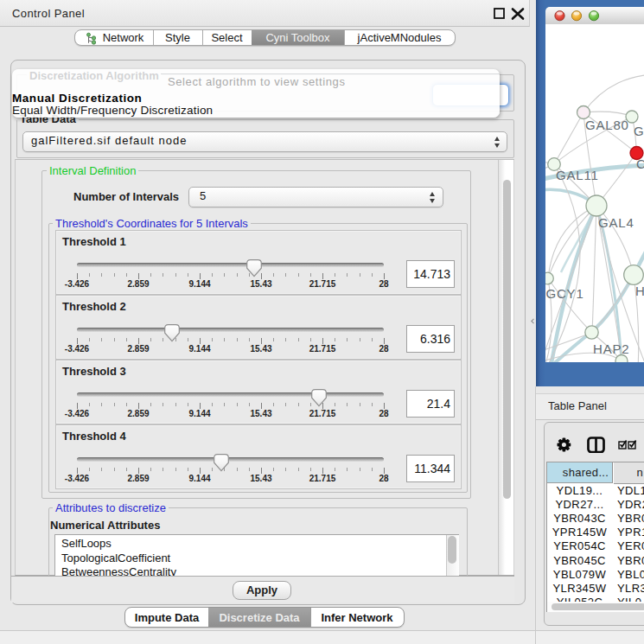 The image size is (644, 644). What do you see at coordinates (640, 290) in the screenshot?
I see `svg-text: H` at bounding box center [640, 290].